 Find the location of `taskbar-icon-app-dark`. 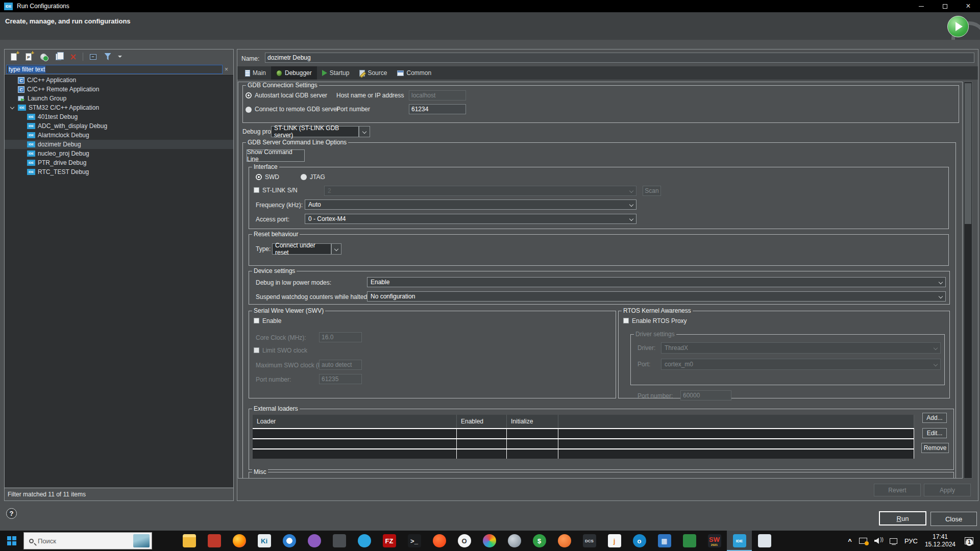

taskbar-icon-app-dark is located at coordinates (339, 541).